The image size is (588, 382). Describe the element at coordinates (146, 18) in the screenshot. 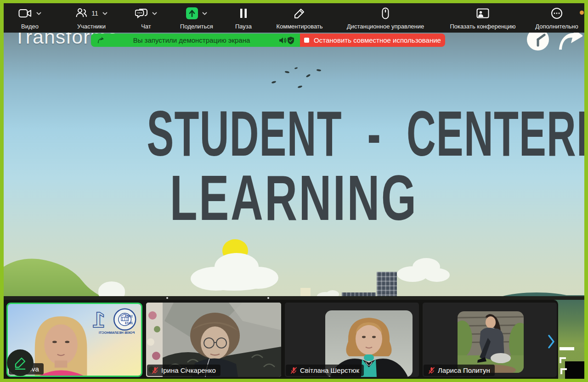

I see `chat-button: Чат` at that location.